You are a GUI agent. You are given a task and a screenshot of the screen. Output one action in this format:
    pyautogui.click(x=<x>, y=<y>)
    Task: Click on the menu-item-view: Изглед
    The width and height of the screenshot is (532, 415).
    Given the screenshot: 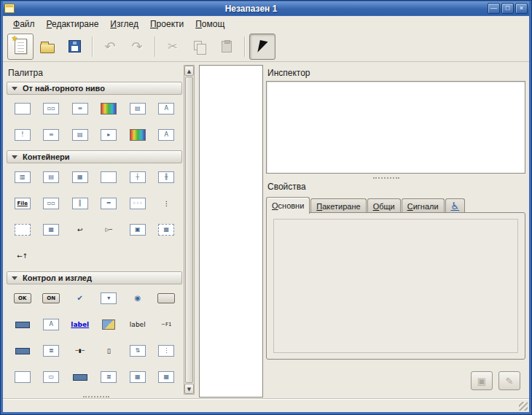 What is the action you would take?
    pyautogui.click(x=124, y=24)
    